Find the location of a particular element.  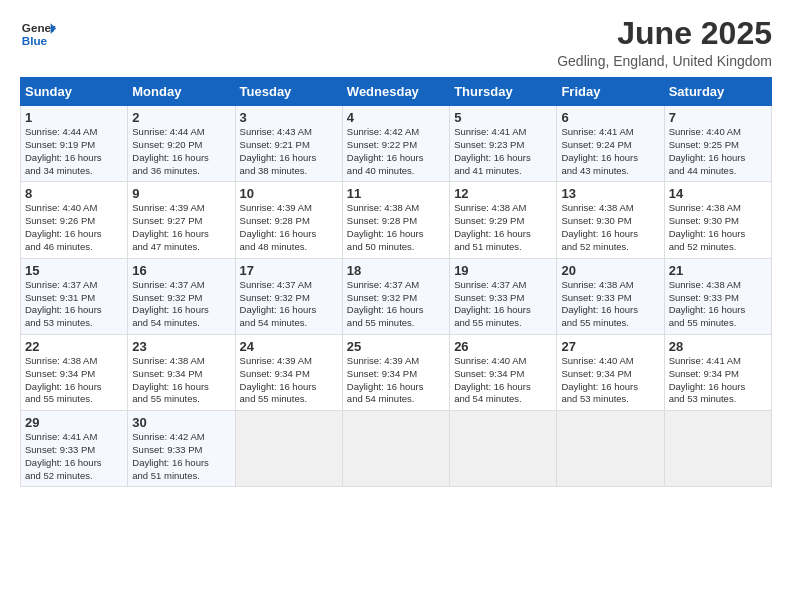

svg-text: Blue is located at coordinates (35, 40).